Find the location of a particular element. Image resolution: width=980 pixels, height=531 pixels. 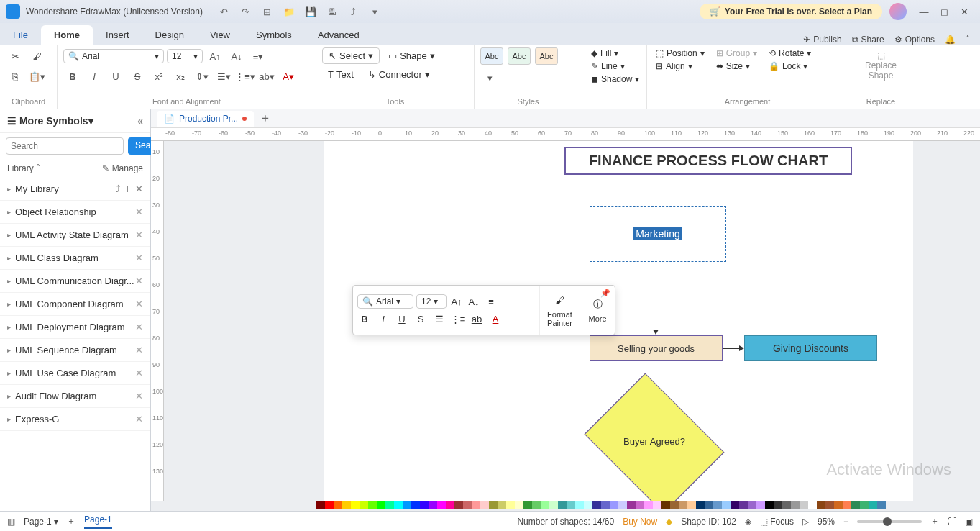

library-item: ▸UML Deployment Diagram✕ is located at coordinates (75, 327).